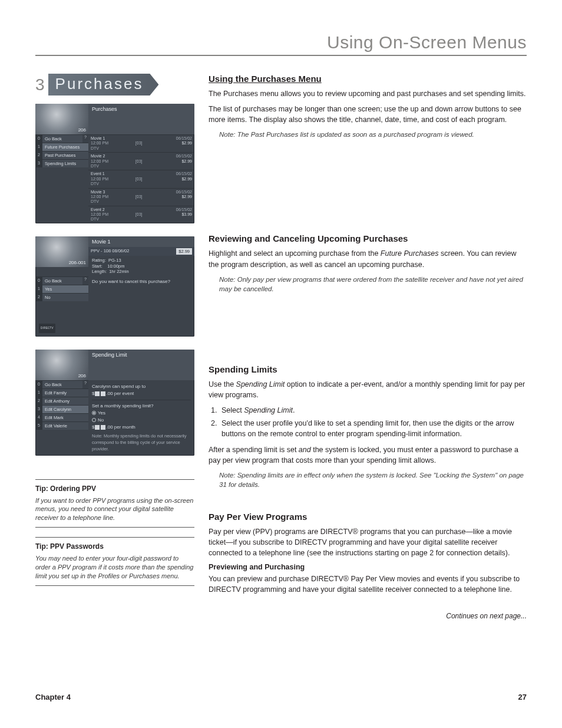 This screenshot has height=728, width=562. Describe the element at coordinates (281, 44) in the screenshot. I see `page-header-title: Using On-Screen Menus` at that location.